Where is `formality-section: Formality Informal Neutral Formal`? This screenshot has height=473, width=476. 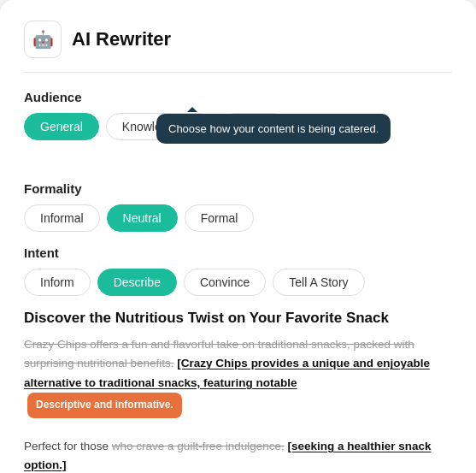 formality-section: Formality Informal Neutral Formal is located at coordinates (238, 207).